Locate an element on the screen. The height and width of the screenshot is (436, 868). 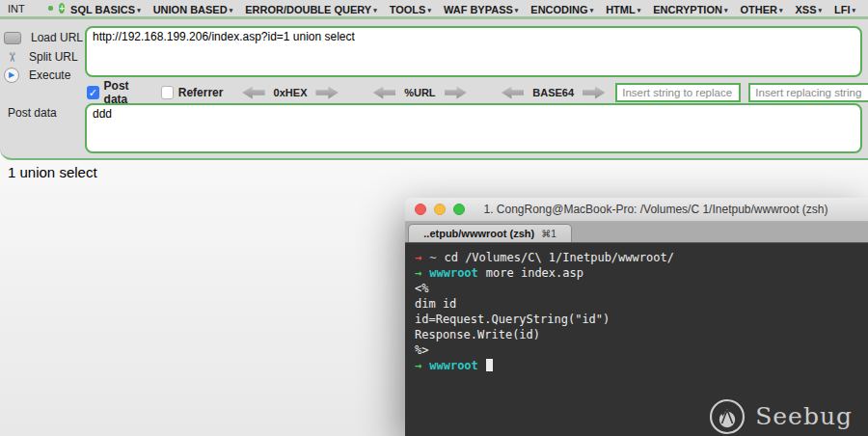
url-decode-arrow-button is located at coordinates (384, 93).